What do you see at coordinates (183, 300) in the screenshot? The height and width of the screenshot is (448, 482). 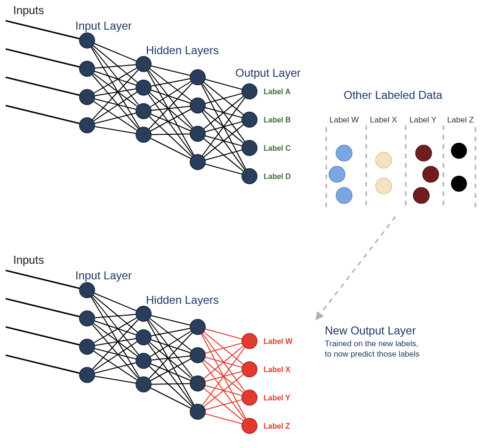 I see `hidden-layers-title-2: Hidden Layers` at bounding box center [183, 300].